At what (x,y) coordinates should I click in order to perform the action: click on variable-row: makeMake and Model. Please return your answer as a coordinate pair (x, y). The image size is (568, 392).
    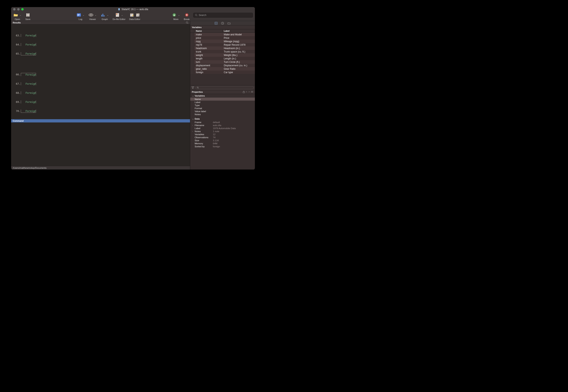
    Looking at the image, I should click on (223, 34).